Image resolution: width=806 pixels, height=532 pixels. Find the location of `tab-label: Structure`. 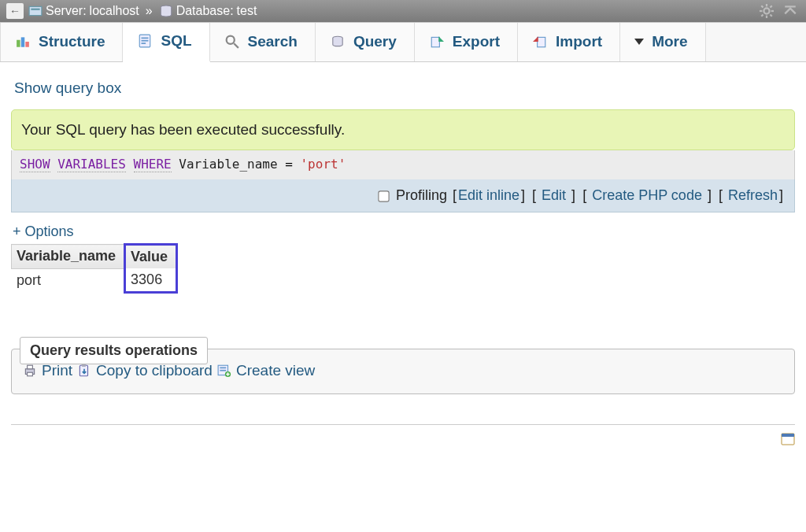

tab-label: Structure is located at coordinates (72, 42).